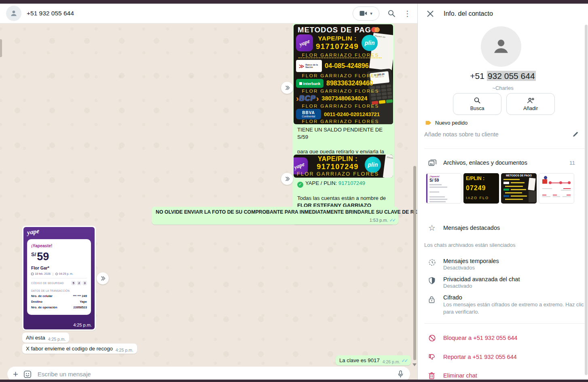  I want to click on info-panel-header: Info. del contacto, so click(503, 14).